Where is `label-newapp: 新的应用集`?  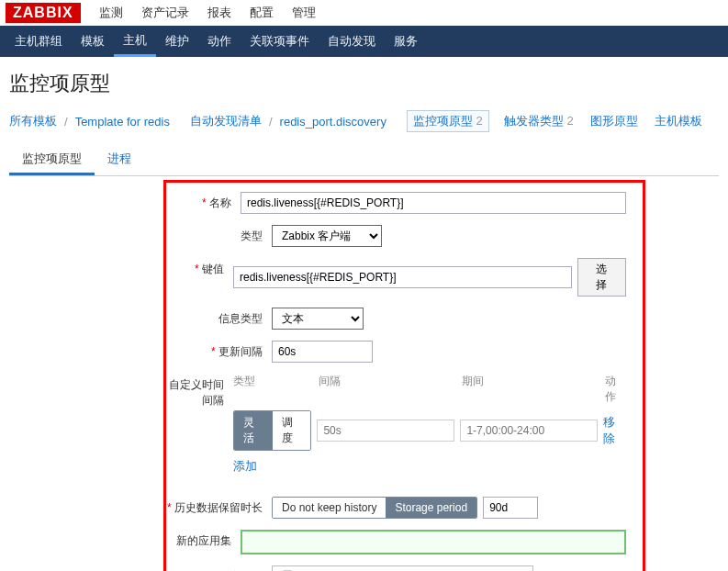
label-newapp: 新的应用集 is located at coordinates (204, 540).